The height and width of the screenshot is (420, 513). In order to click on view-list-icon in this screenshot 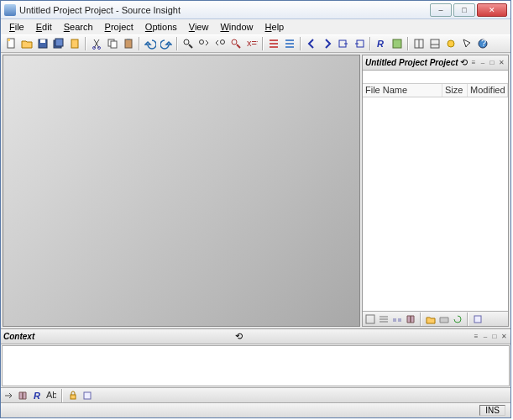, I will do `click(370, 319)`.